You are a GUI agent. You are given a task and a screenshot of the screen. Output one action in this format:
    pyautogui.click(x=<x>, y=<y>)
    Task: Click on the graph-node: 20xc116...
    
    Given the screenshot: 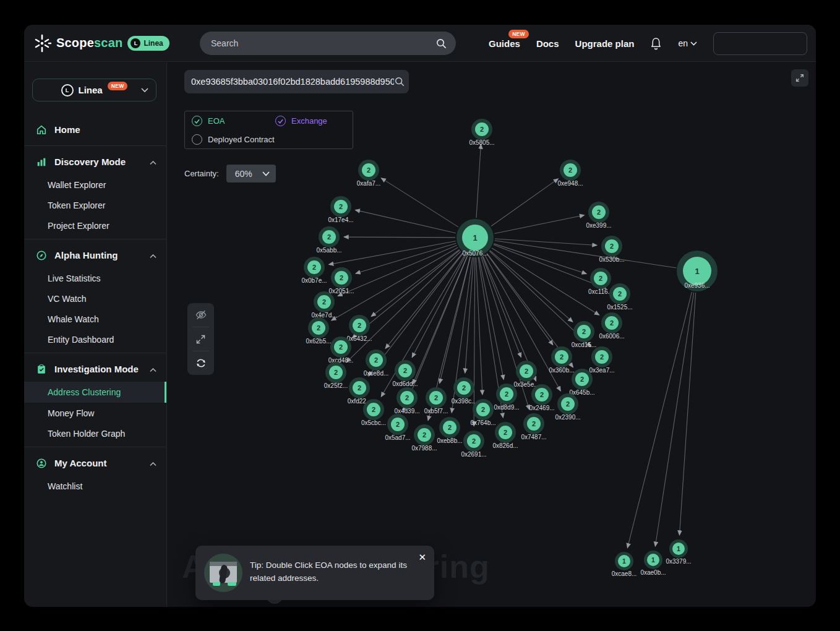 What is the action you would take?
    pyautogui.click(x=601, y=281)
    